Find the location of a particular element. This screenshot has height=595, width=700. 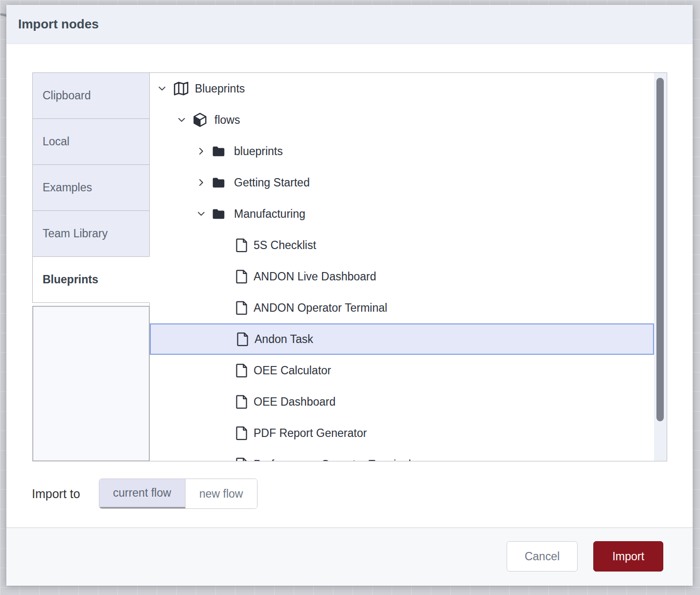

tree-item-label: OEE Calculator is located at coordinates (293, 371).